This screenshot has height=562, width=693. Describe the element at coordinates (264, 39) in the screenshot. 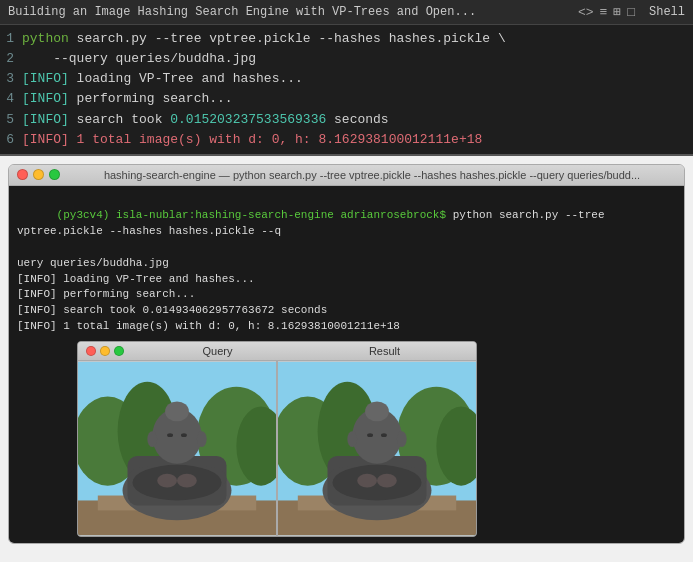

I see `line-text: python search.py --tree vptree.pickle --…` at that location.